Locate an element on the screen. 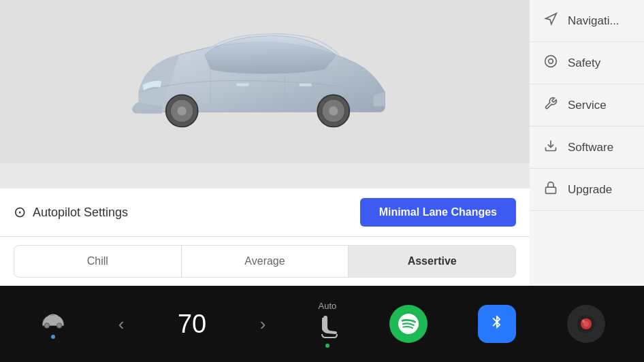  sidebar-item-service: Service is located at coordinates (587, 105).